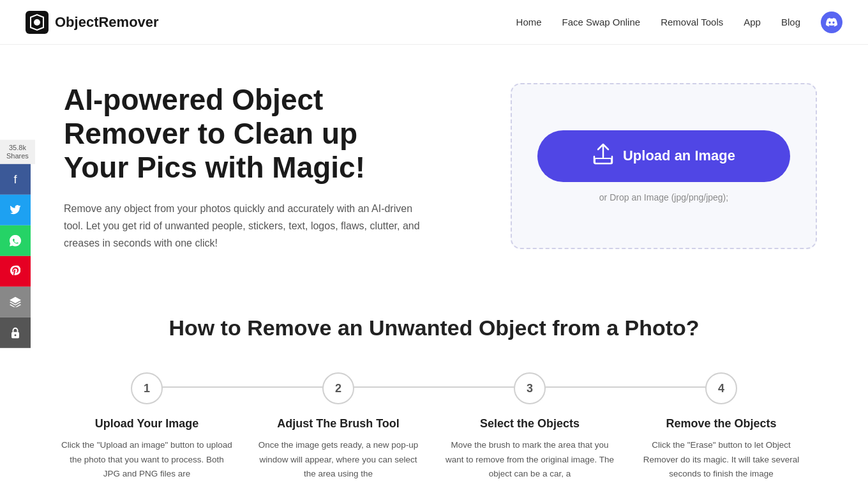 The height and width of the screenshot is (488, 868). I want to click on whatsapp-share-button, so click(15, 241).